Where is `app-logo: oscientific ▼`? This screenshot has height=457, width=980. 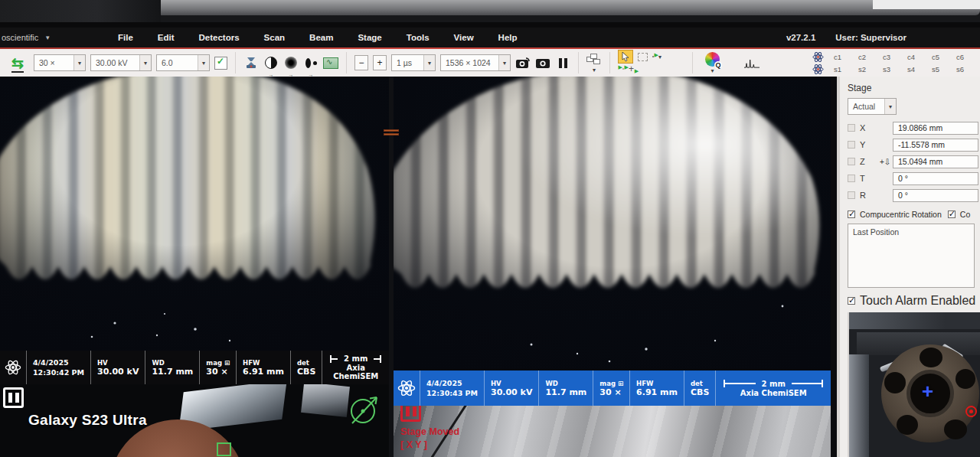 app-logo: oscientific ▼ is located at coordinates (54, 38).